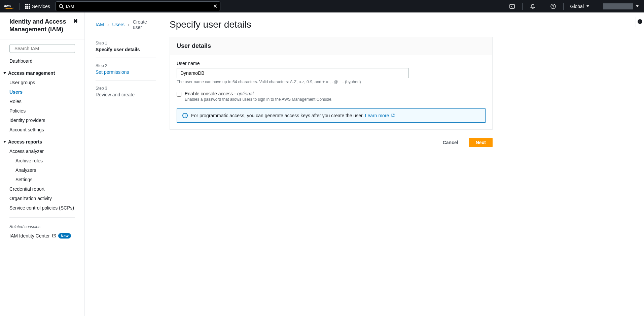 Image resolution: width=644 pixels, height=316 pixels. I want to click on wizard-step-2: Step 2 Set permissions, so click(126, 72).